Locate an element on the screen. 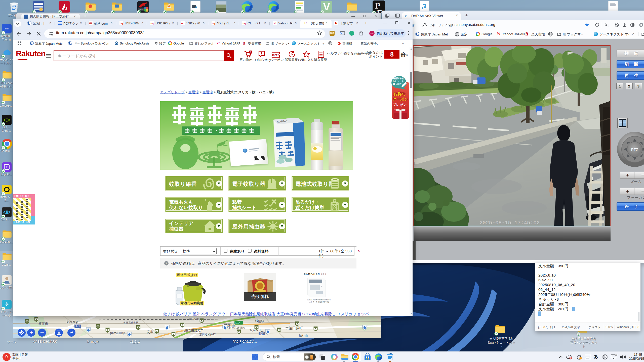  svg-text: E1A is located at coordinates (238, 323).